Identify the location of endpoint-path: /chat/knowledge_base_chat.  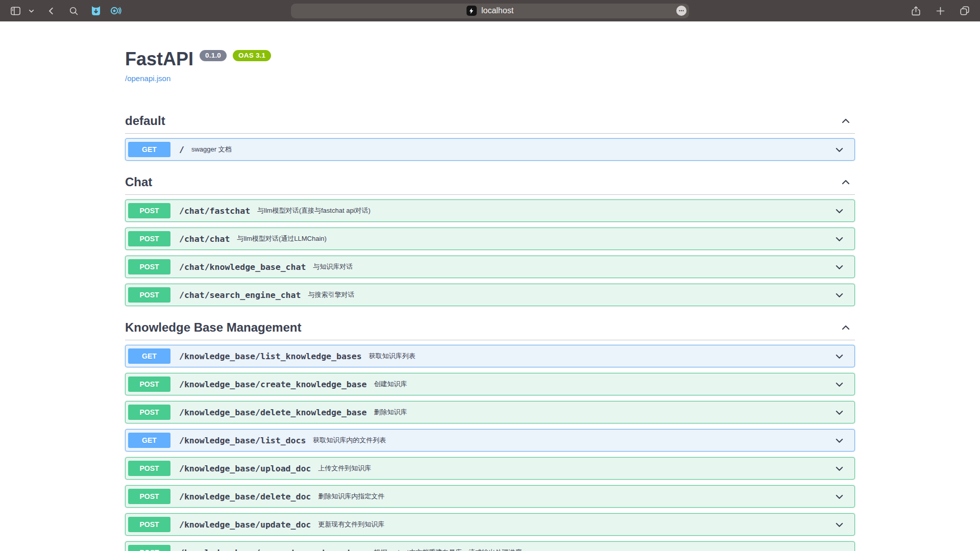
(242, 267).